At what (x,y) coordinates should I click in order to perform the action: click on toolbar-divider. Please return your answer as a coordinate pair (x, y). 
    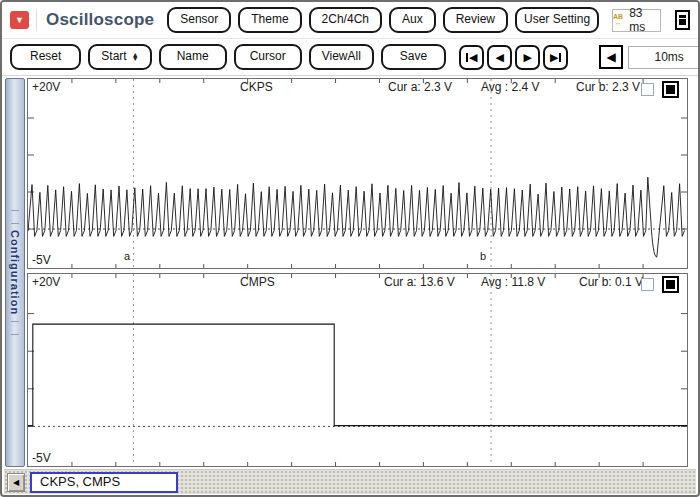
    Looking at the image, I should click on (36, 20).